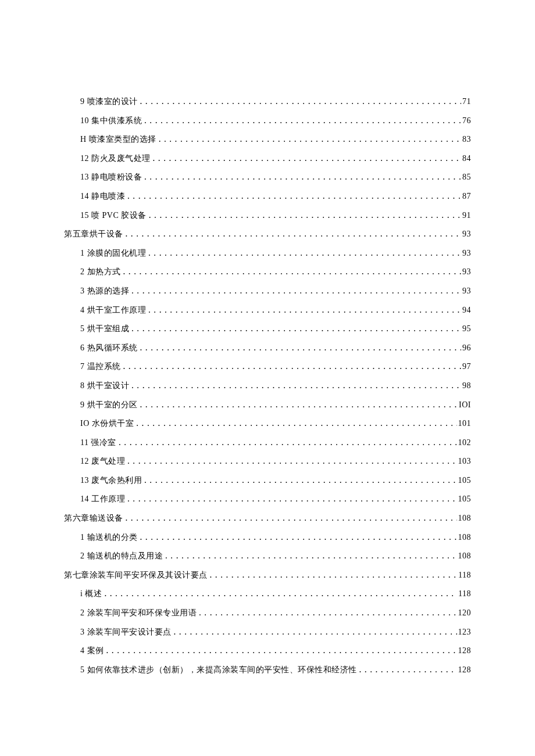 This screenshot has height=756, width=535. Describe the element at coordinates (126, 632) in the screenshot. I see `toc-label: 3 涂装车间平安设计要点` at that location.